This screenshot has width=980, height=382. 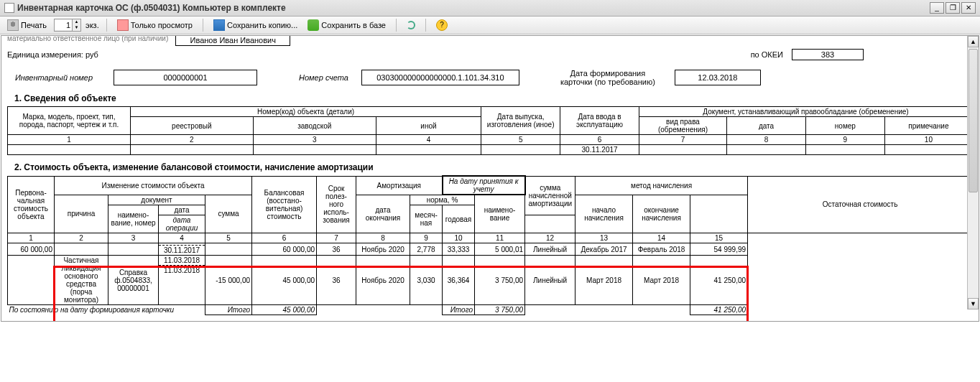 I want to click on th-sum: сумма, so click(x=228, y=214).